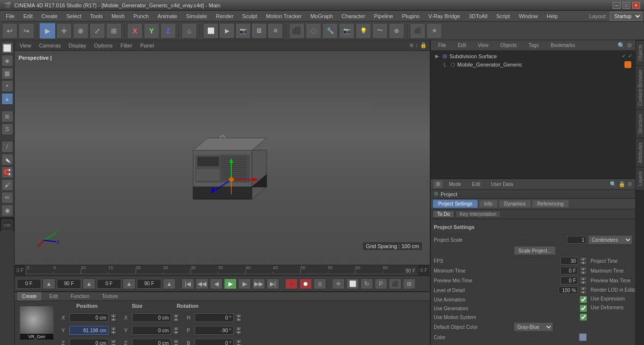 This screenshot has width=644, height=345. What do you see at coordinates (569, 271) in the screenshot?
I see `min-time-input` at bounding box center [569, 271].